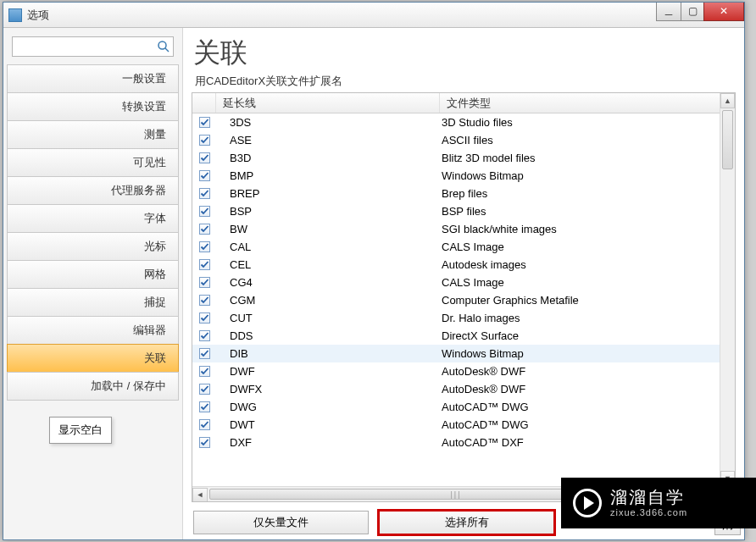  I want to click on table-row: 3DS3D Studio files, so click(456, 122).